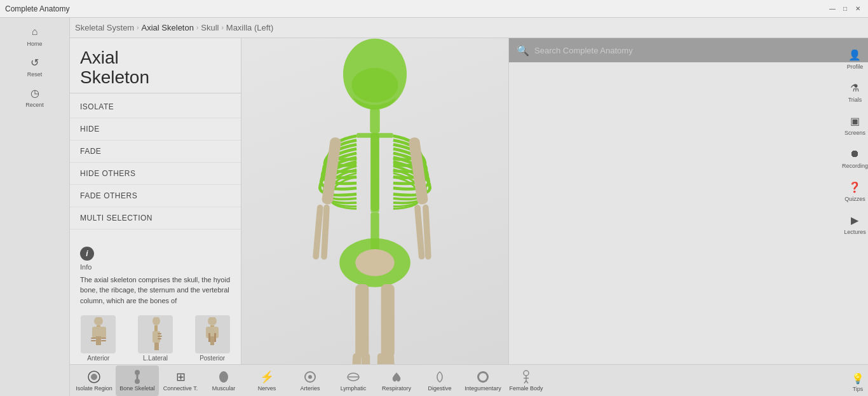  I want to click on breadcrumb-sep-3: ›, so click(222, 28).